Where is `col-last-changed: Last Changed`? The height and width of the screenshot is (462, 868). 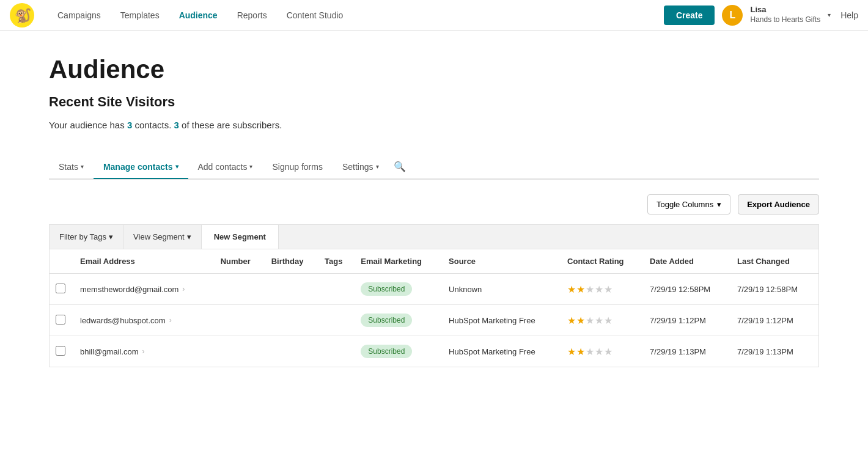 col-last-changed: Last Changed is located at coordinates (775, 262).